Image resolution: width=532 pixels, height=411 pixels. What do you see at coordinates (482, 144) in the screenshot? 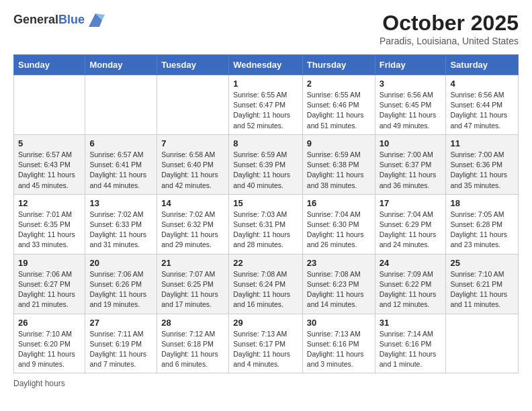
I see `day-number: 11` at bounding box center [482, 144].